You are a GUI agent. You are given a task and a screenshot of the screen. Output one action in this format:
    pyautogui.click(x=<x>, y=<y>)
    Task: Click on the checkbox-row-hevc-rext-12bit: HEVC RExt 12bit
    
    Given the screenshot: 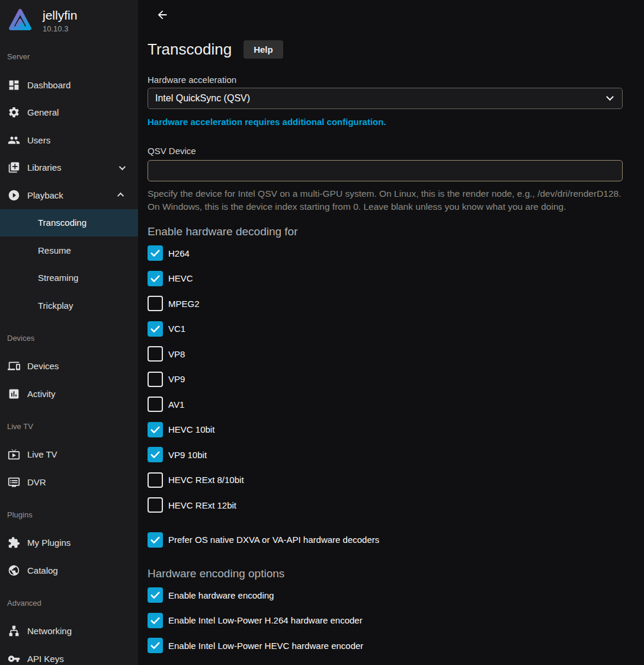 What is the action you would take?
    pyautogui.click(x=385, y=505)
    